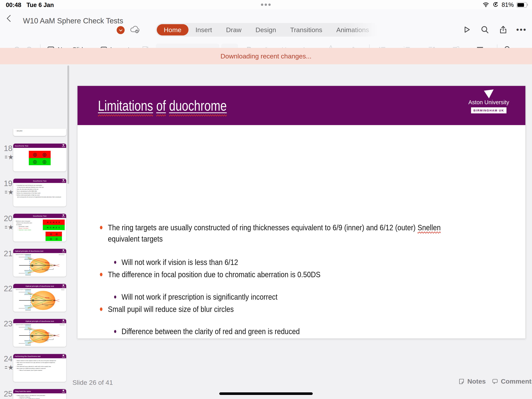 The image size is (532, 399). Describe the element at coordinates (40, 368) in the screenshot. I see `thumbnail-item-24: 24★Performing the Duochrome test▪Patient…` at that location.